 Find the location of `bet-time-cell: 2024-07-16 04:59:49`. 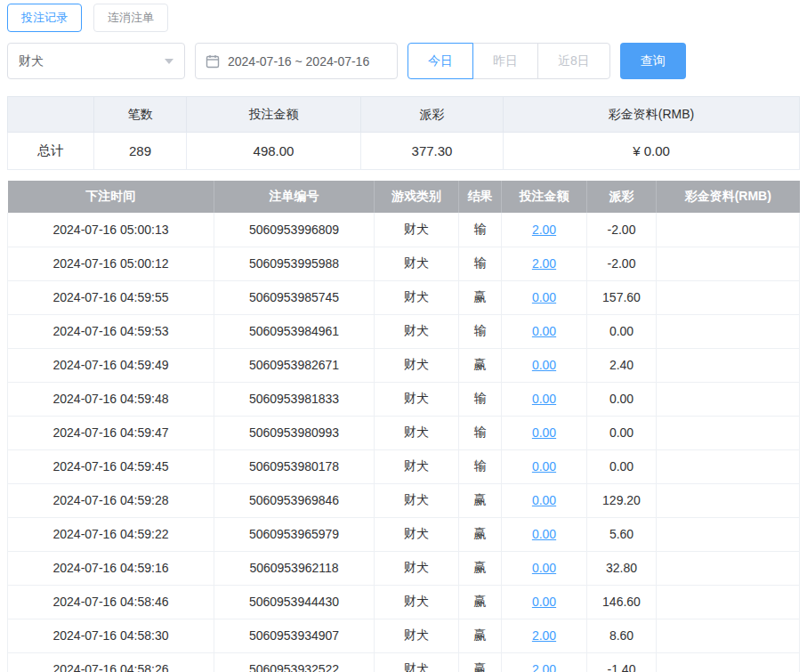

bet-time-cell: 2024-07-16 04:59:49 is located at coordinates (111, 365).